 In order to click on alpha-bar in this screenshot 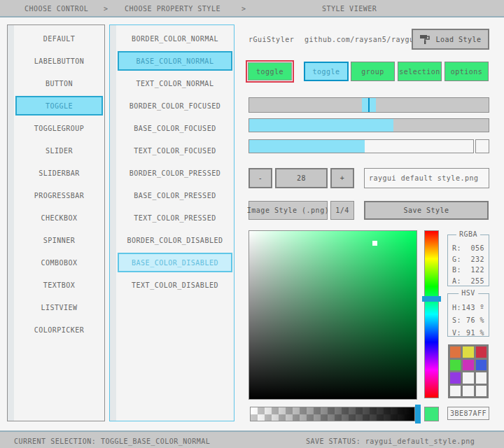, I will do `click(332, 414)`.